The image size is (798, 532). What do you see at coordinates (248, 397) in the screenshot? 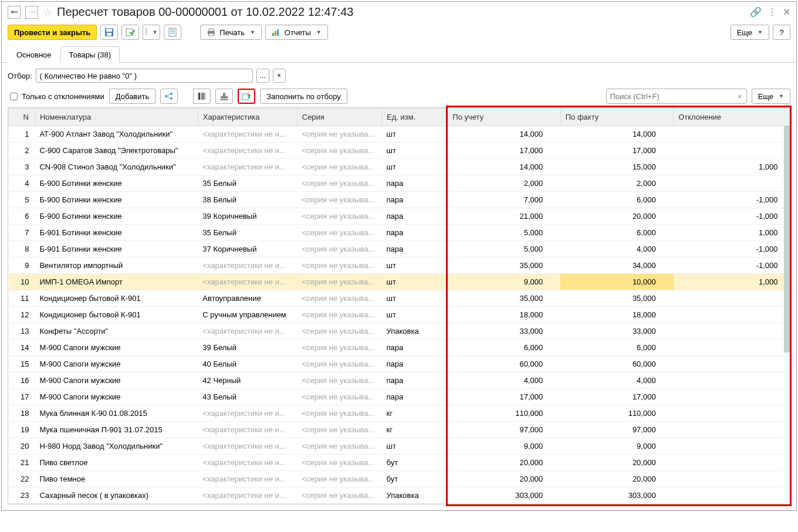
I see `table-cell: 43 Белый` at bounding box center [248, 397].